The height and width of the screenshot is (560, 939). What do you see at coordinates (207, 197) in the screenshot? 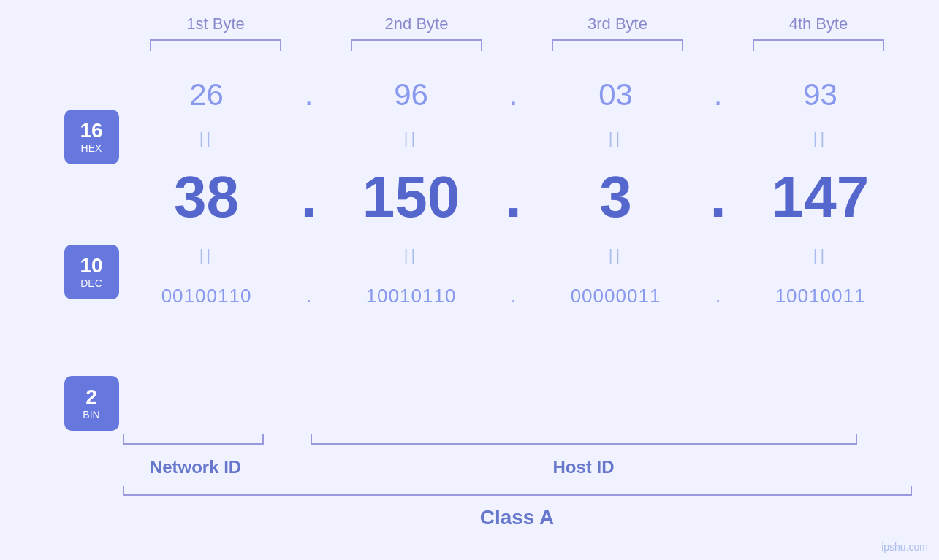
I see `dec-val-1: 38` at bounding box center [207, 197].